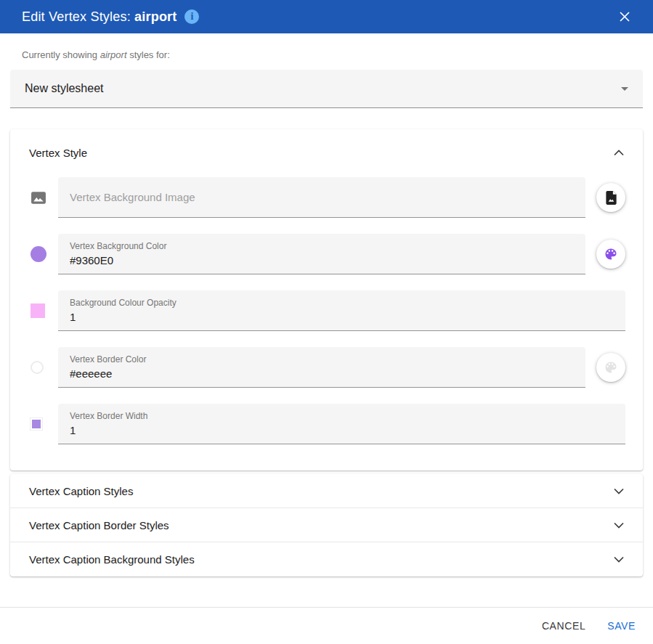 The width and height of the screenshot is (653, 644). What do you see at coordinates (192, 17) in the screenshot?
I see `info-icon: i` at bounding box center [192, 17].